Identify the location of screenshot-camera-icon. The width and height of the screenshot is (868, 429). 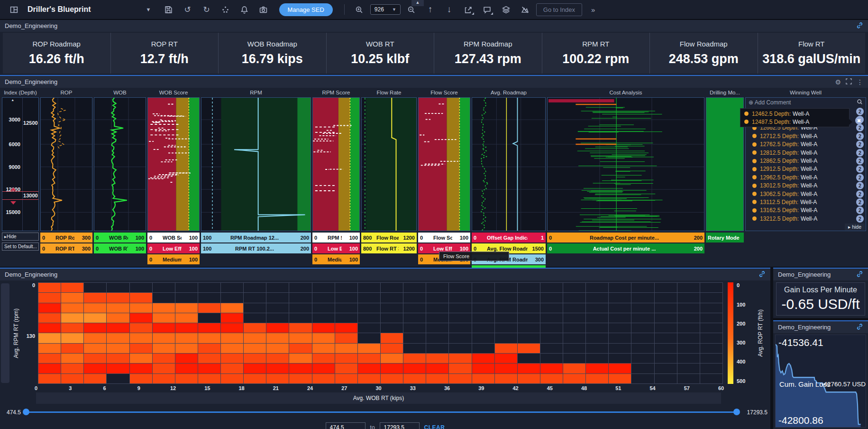
(264, 9).